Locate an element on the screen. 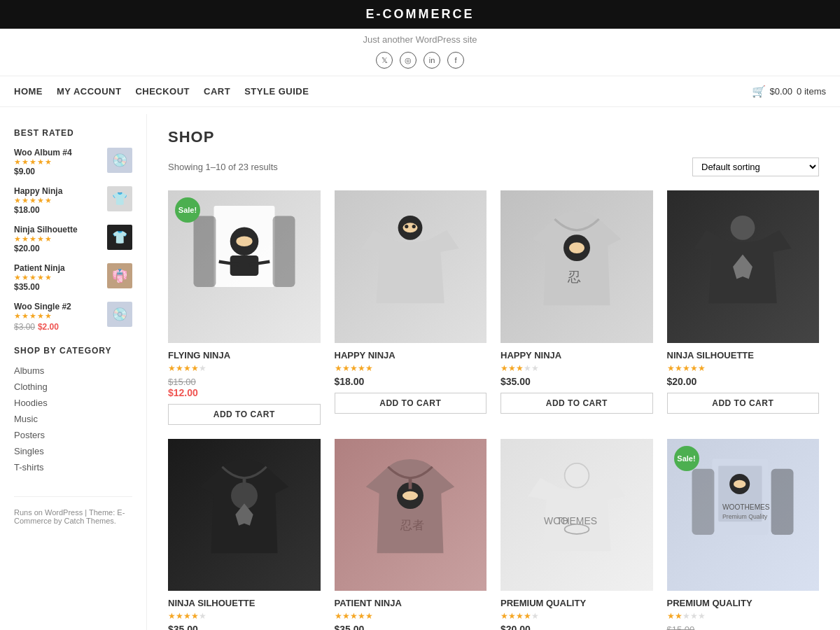 Image resolution: width=840 pixels, height=630 pixels. nav-style-guide: STYLE GUIDE is located at coordinates (276, 91).